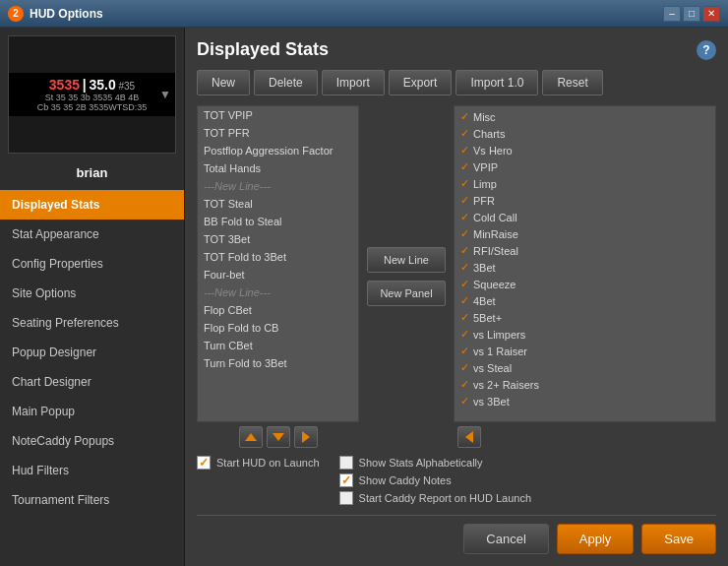 The height and width of the screenshot is (566, 728). I want to click on sidebar-item-stat-appearance: Stat Appearance, so click(92, 234).